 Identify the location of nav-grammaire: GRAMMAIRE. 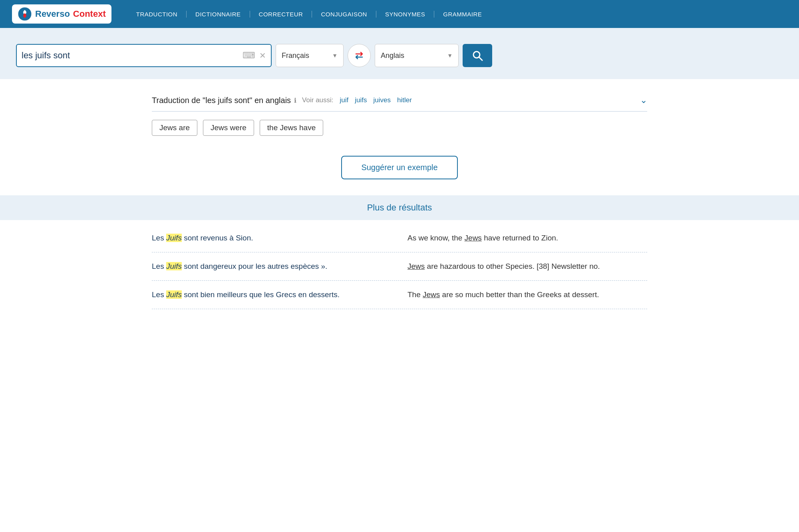
(463, 14).